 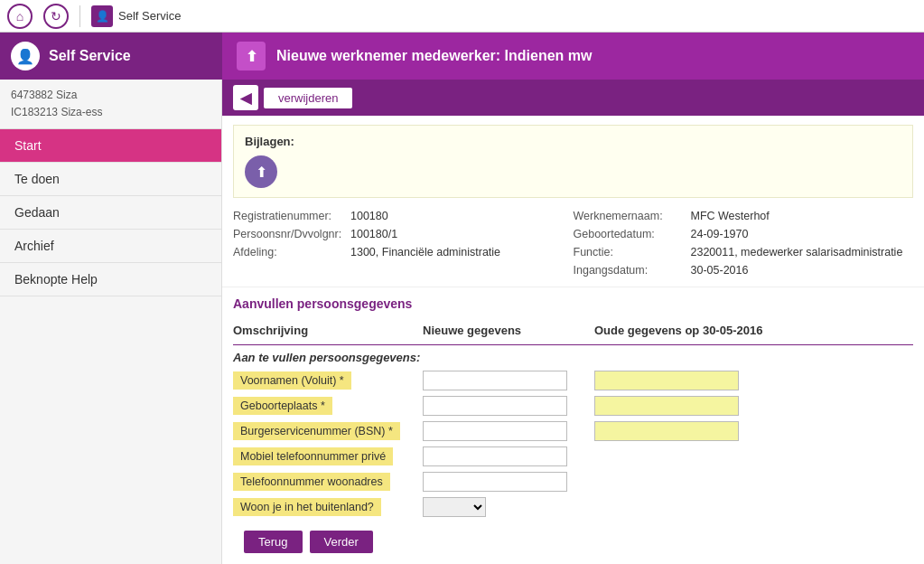 I want to click on section-header-label: Aan te vullen persoonsgegevens:, so click(x=573, y=357).